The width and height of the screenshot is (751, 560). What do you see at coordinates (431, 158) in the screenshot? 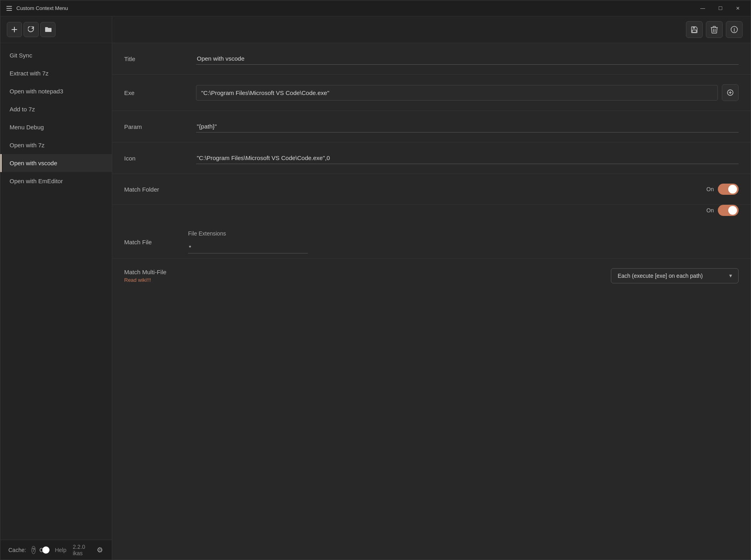
I see `icon-section: Icon` at bounding box center [431, 158].